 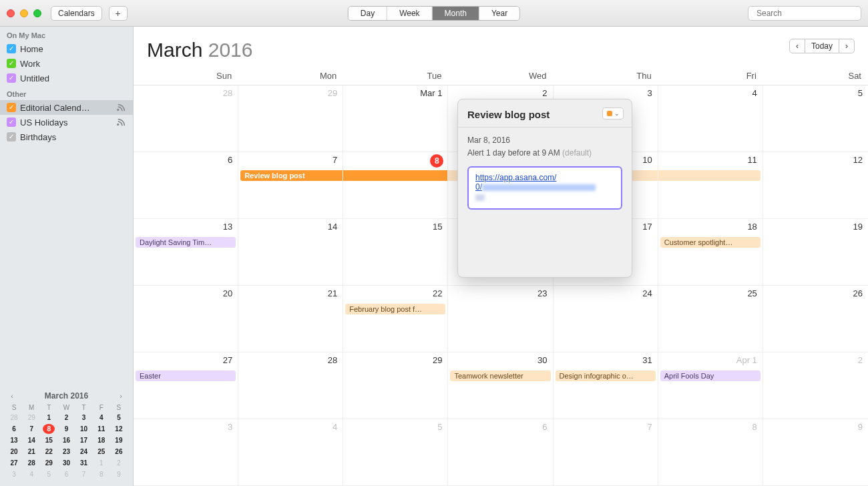 I want to click on minimize-window-icon, so click(x=24, y=13).